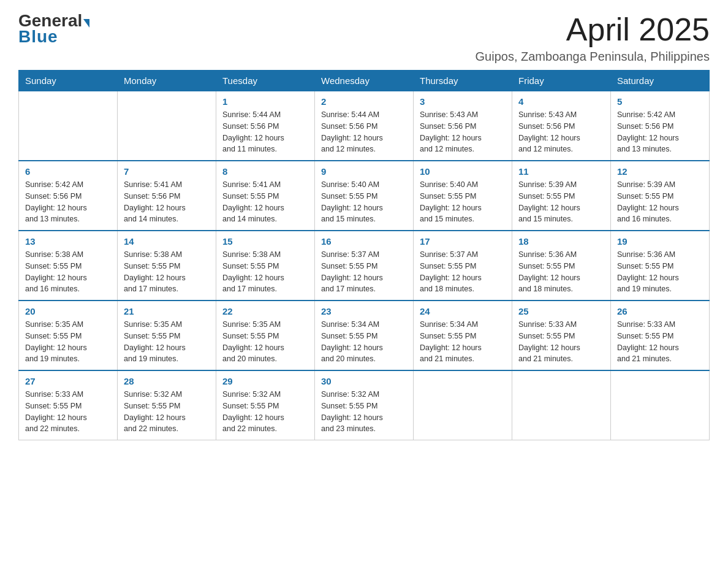 Image resolution: width=728 pixels, height=563 pixels. I want to click on day-number: 25, so click(561, 312).